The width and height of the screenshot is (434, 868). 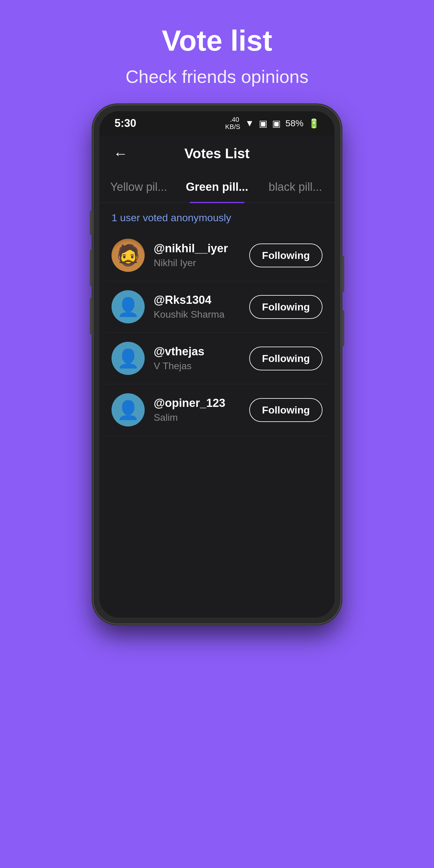 What do you see at coordinates (202, 352) in the screenshot?
I see `user-handle: @vthejas` at bounding box center [202, 352].